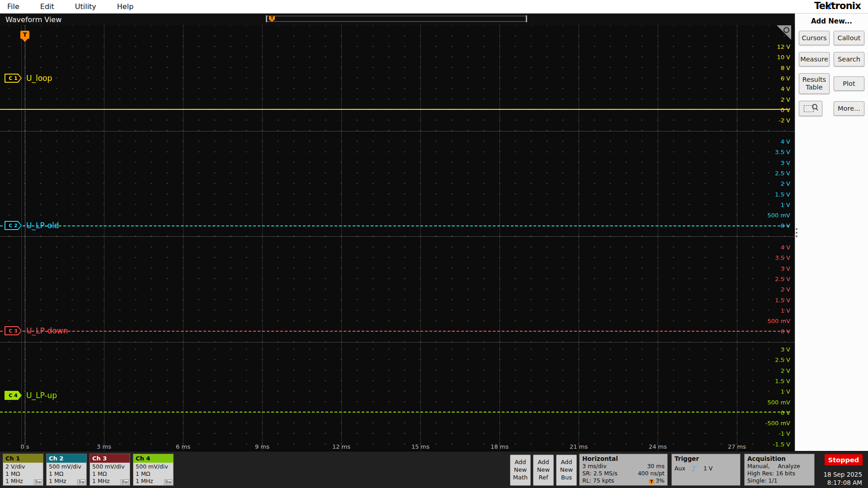 This screenshot has height=488, width=868. What do you see at coordinates (39, 78) in the screenshot?
I see `ch1-name: U_loop` at bounding box center [39, 78].